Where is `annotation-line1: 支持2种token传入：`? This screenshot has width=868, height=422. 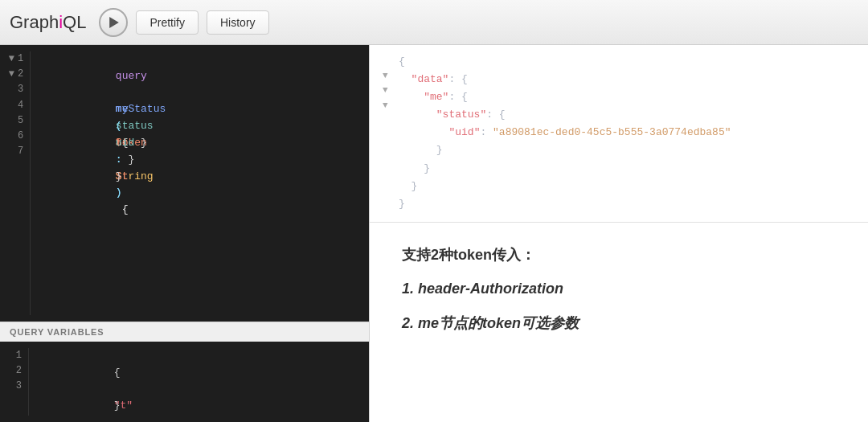
annotation-line1: 支持2种token传入： is located at coordinates (619, 255).